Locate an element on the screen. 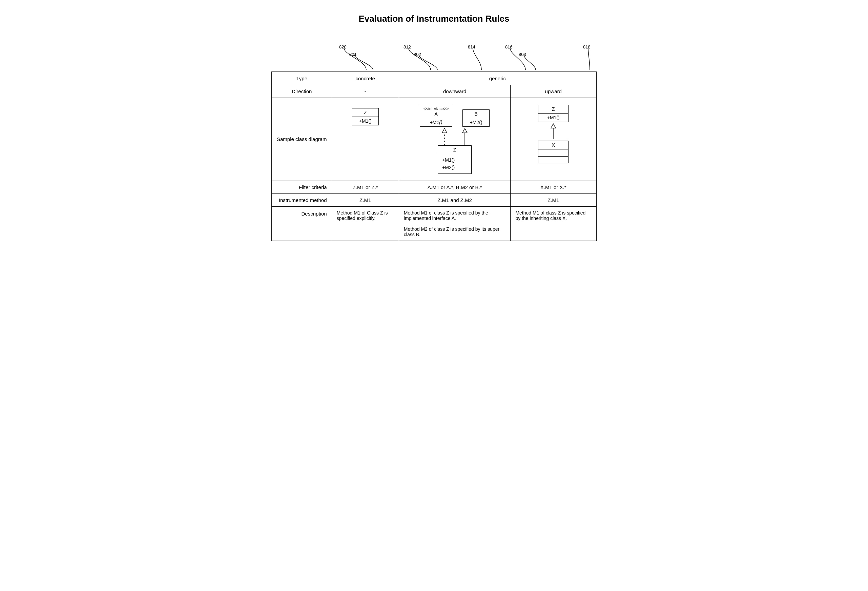  filter-concrete-cell: Z.M1 or Z.* is located at coordinates (365, 187).